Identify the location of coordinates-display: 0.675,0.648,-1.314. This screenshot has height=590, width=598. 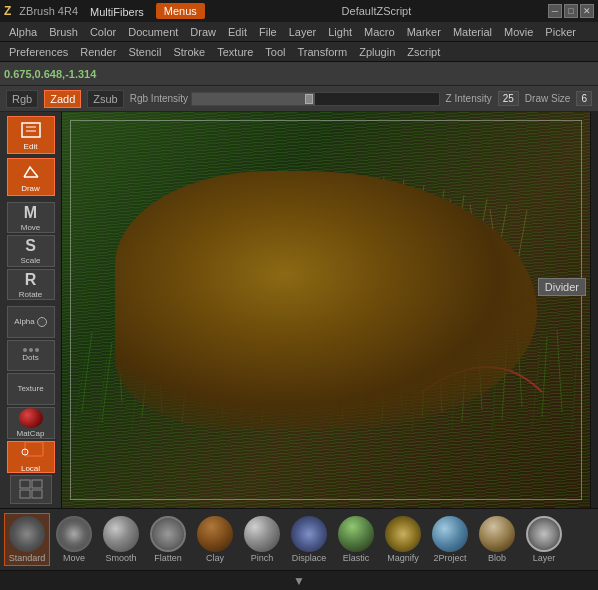
(50, 74).